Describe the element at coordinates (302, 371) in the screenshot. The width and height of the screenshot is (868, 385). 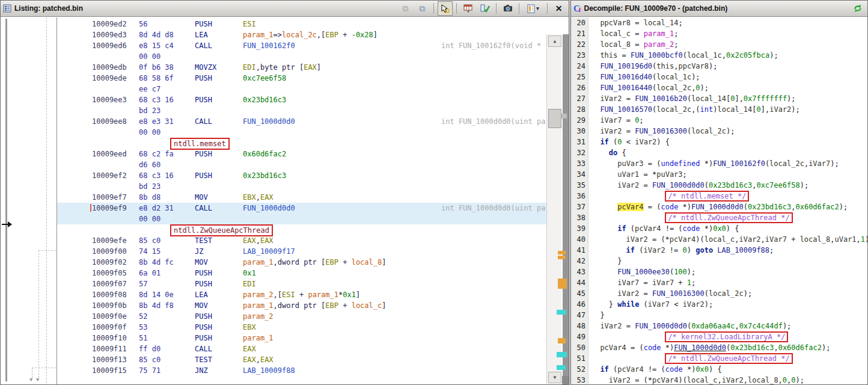
I see `asm-row: 10009f1575 71JNZLAB_10009f88` at that location.